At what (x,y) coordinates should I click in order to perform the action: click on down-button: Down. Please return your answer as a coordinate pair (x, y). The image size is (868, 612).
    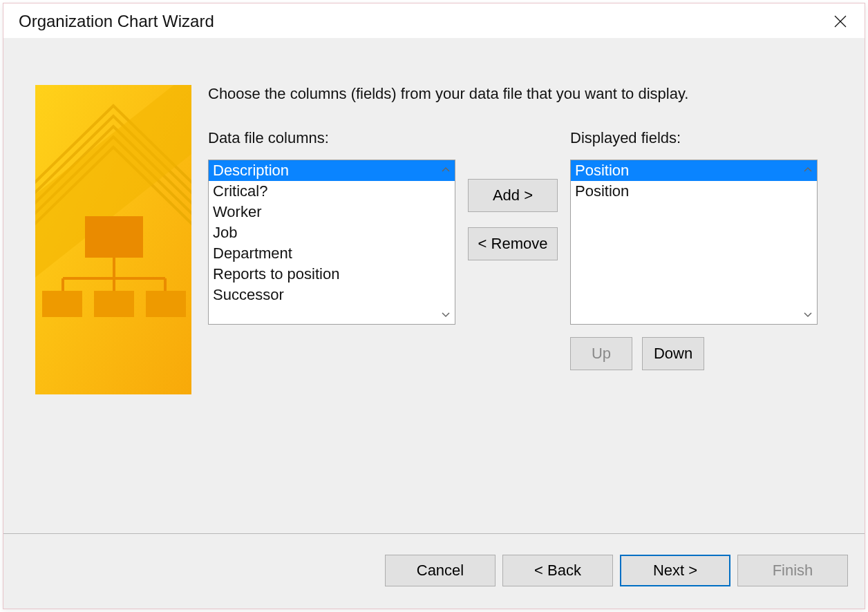
    Looking at the image, I should click on (673, 354).